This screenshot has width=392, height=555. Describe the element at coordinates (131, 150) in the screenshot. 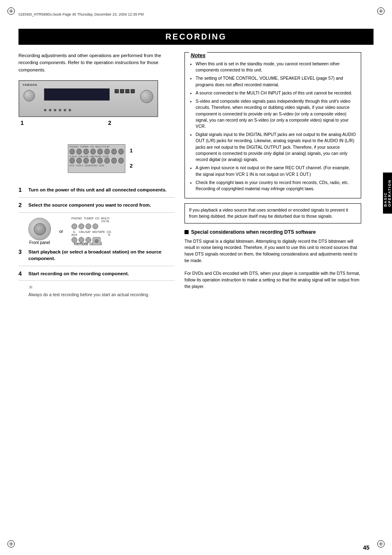

I see `rear-panel-label-1: 1` at that location.